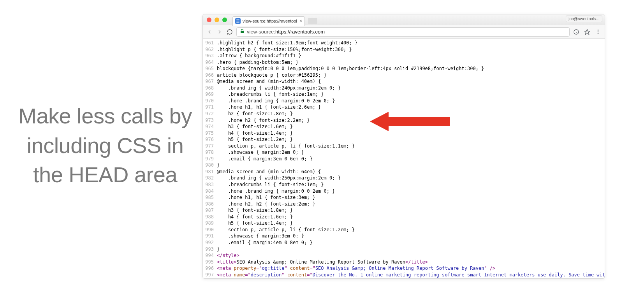 This screenshot has height=306, width=644. What do you see at coordinates (209, 158) in the screenshot?
I see `line-number-gutter: 9619629639649659669679689699709719729739…` at bounding box center [209, 158].